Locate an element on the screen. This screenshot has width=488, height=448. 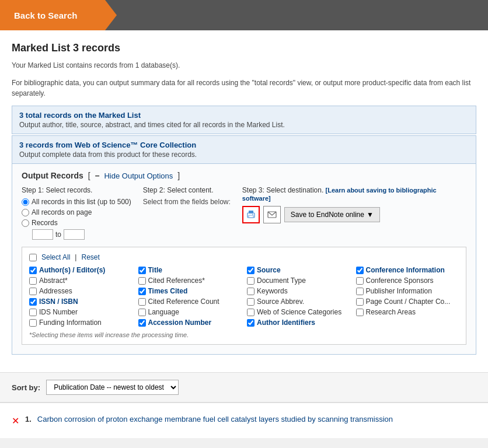
cb_conf_info-checkbox is located at coordinates (360, 271).